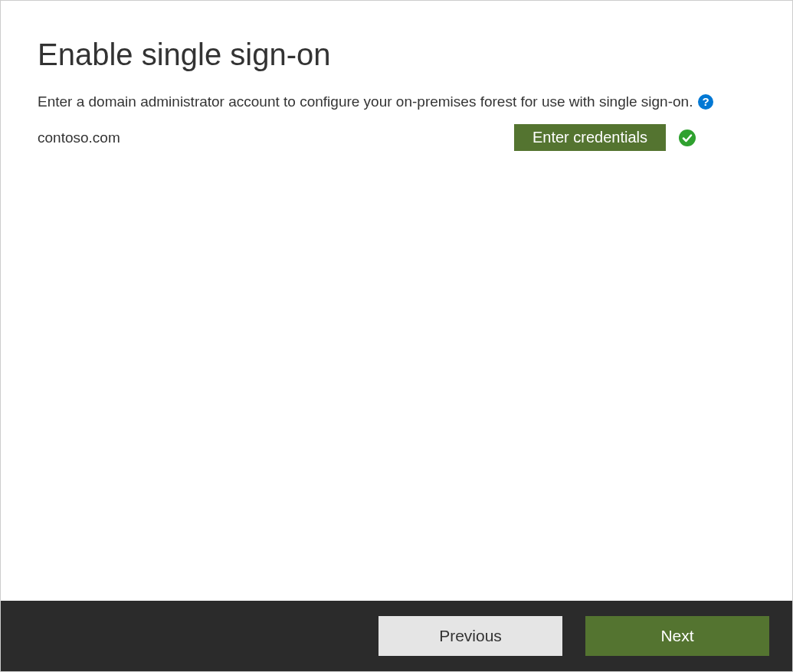 This screenshot has height=672, width=793. I want to click on credentials-group: Enter credentials, so click(605, 138).